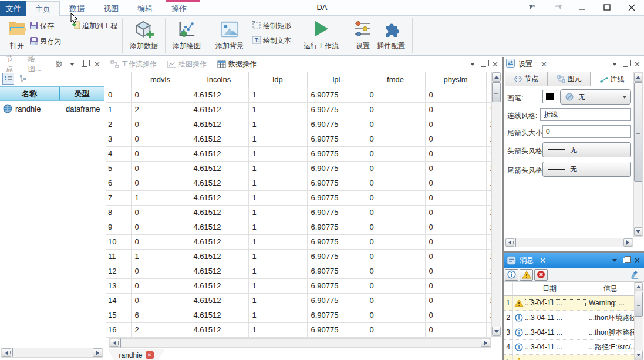 The image size is (644, 360). What do you see at coordinates (119, 125) in the screenshot?
I see `row-index: 2` at bounding box center [119, 125].